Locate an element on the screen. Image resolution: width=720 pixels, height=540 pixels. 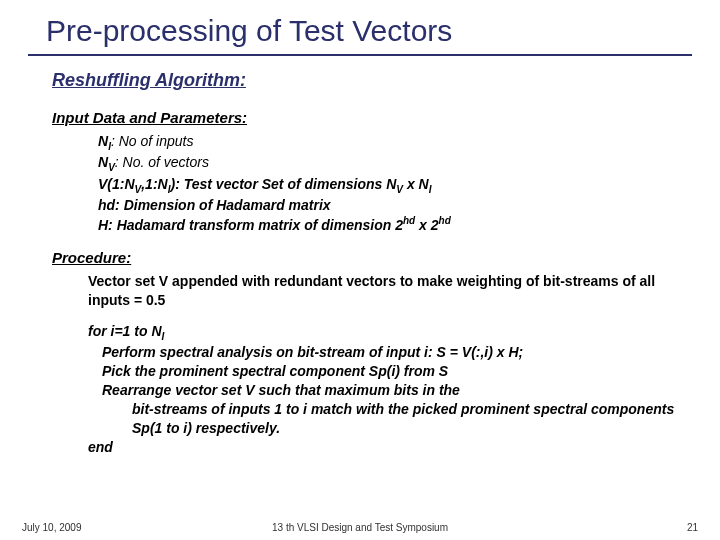
loop-line4: bit-streams of inputs 1 to i match with … is located at coordinates (412, 419).